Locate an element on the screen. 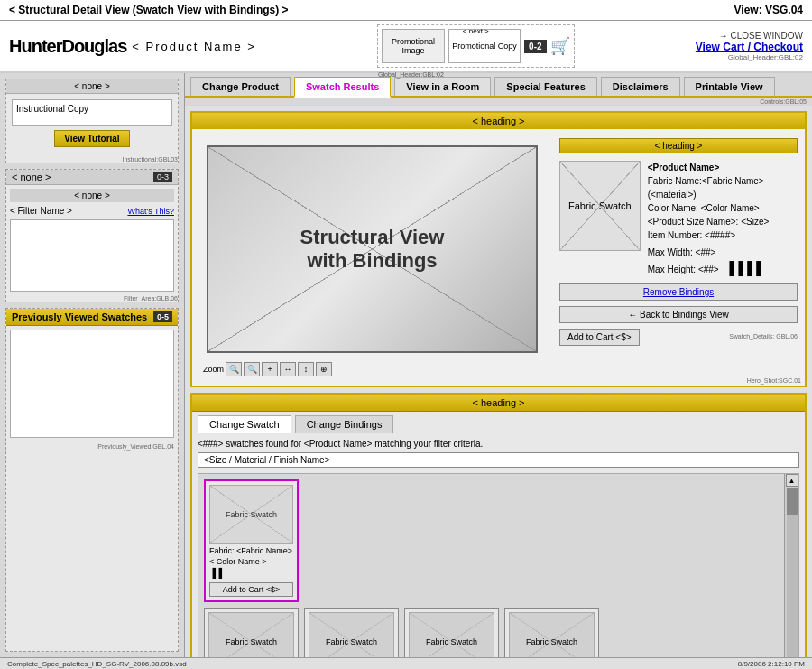  scroll-thumb is located at coordinates (792, 501).